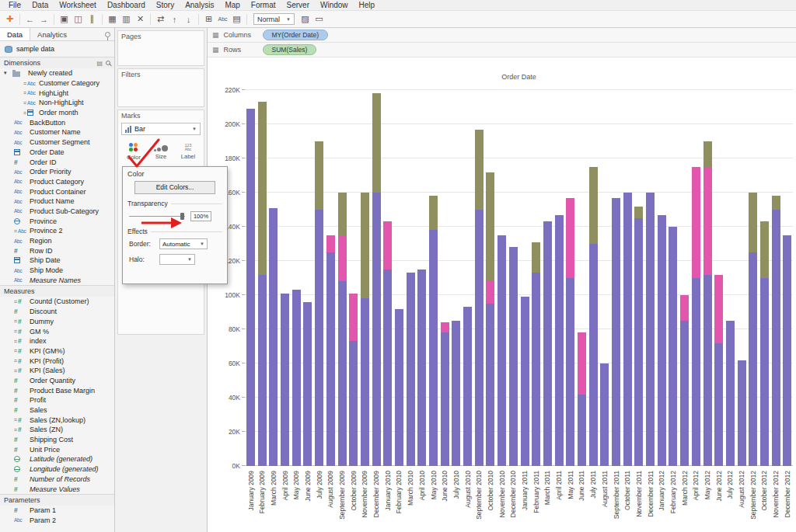 The width and height of the screenshot is (796, 532). Describe the element at coordinates (58, 270) in the screenshot. I see `dimension-field: AbcShip Mode` at that location.